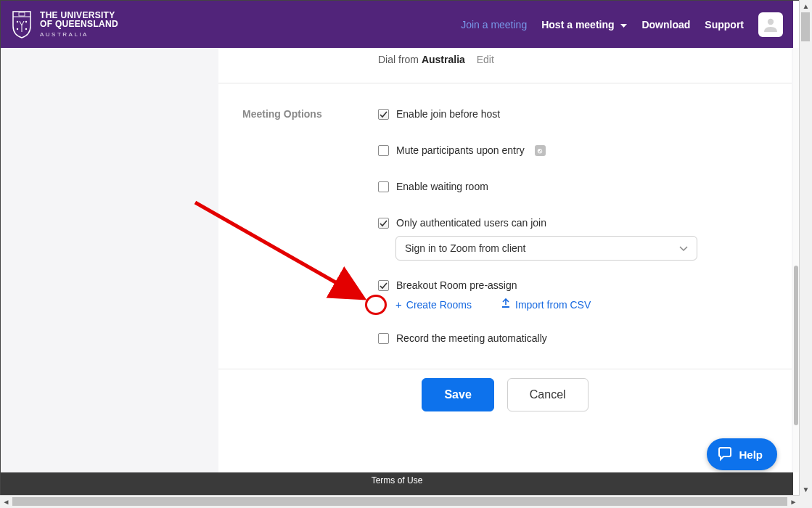  Describe the element at coordinates (771, 25) in the screenshot. I see `person-icon` at that location.